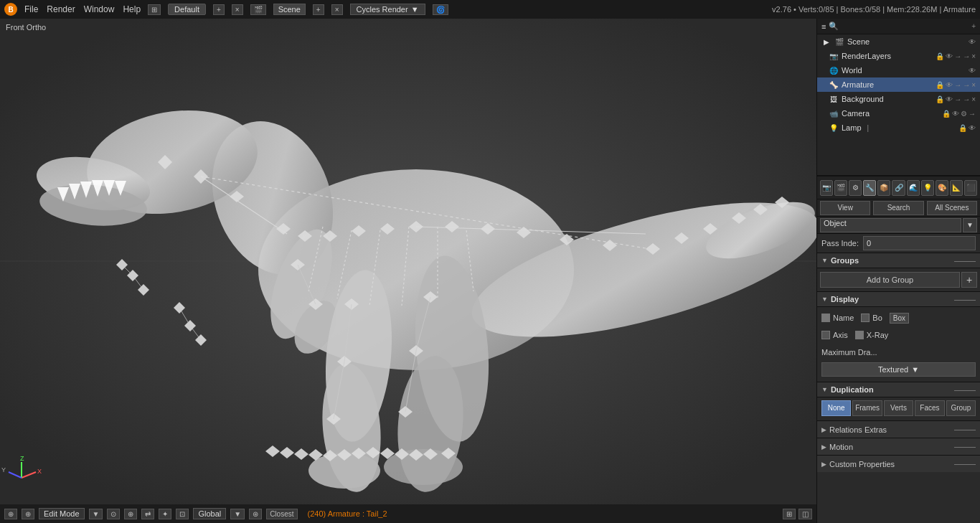 This screenshot has width=980, height=523. What do you see at coordinates (855, 188) in the screenshot?
I see `prop-settings-icon: ⚙` at bounding box center [855, 188].